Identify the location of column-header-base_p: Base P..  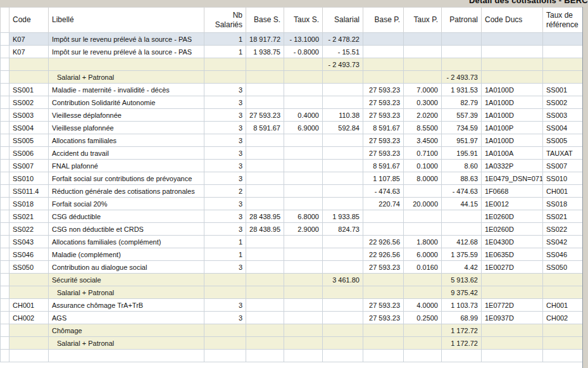
(384, 20).